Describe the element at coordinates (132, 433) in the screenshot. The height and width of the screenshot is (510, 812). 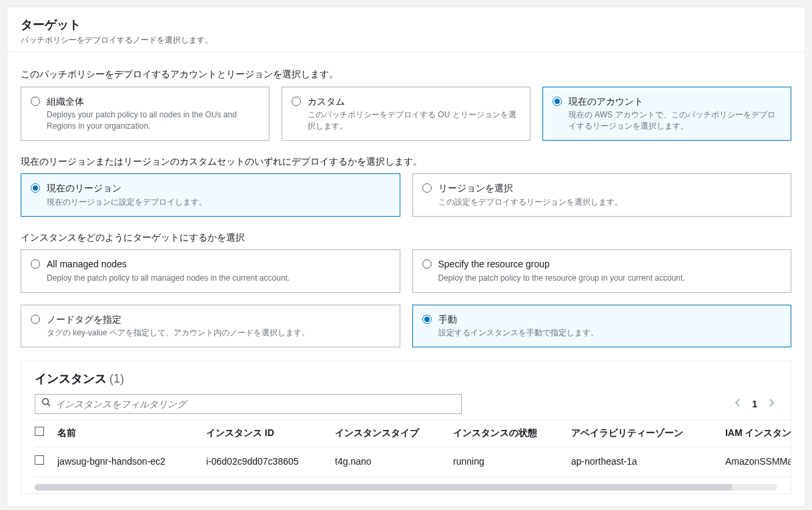
I see `col-name: 名前` at that location.